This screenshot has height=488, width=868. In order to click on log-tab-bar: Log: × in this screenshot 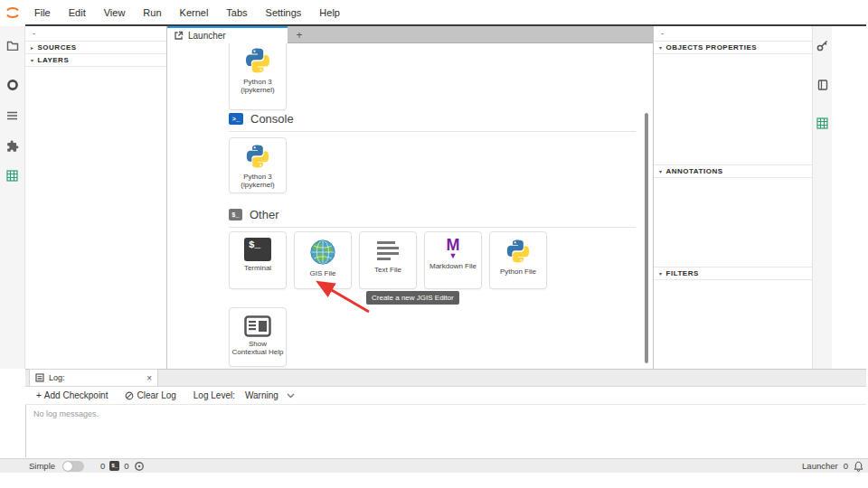, I will do `click(446, 378)`.